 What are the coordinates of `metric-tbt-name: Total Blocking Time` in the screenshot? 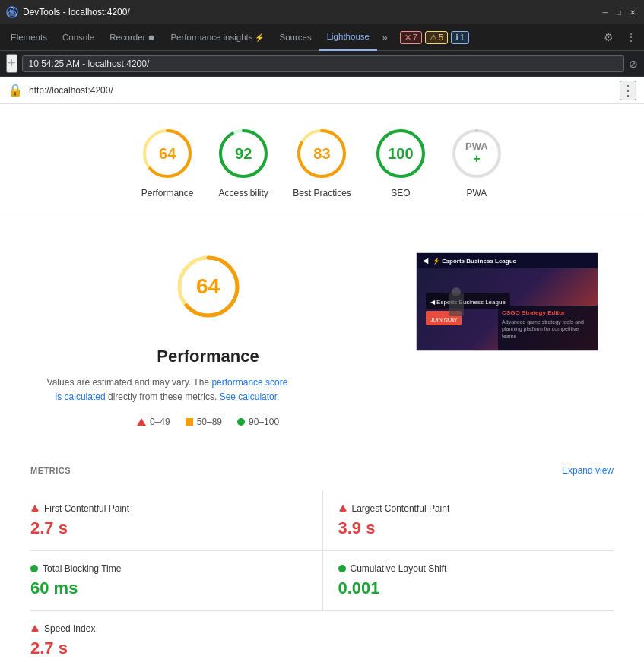 It's located at (82, 569).